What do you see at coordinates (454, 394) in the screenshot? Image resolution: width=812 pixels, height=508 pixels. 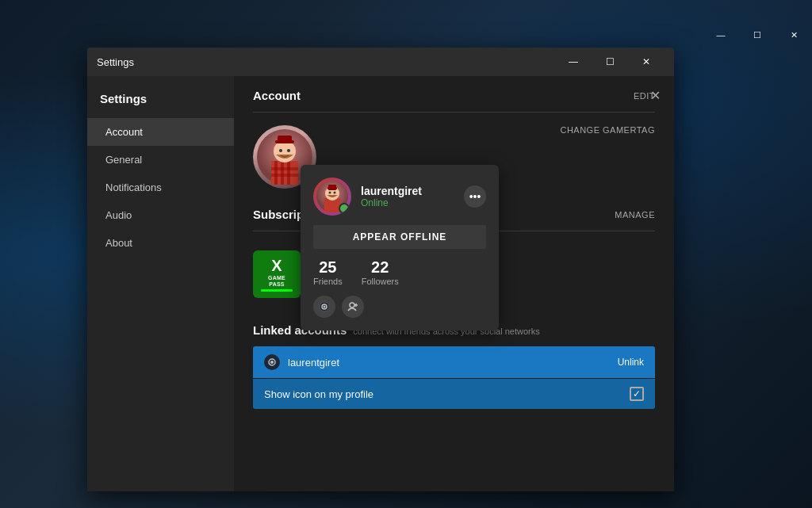 I see `show-icon-item: Show icon on my profile ✓` at bounding box center [454, 394].